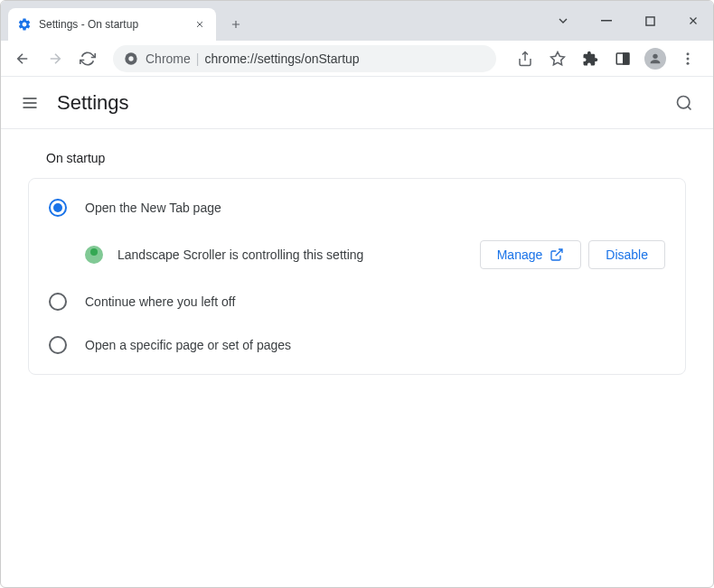  What do you see at coordinates (30, 103) in the screenshot?
I see `hamburger-menu-icon` at bounding box center [30, 103].